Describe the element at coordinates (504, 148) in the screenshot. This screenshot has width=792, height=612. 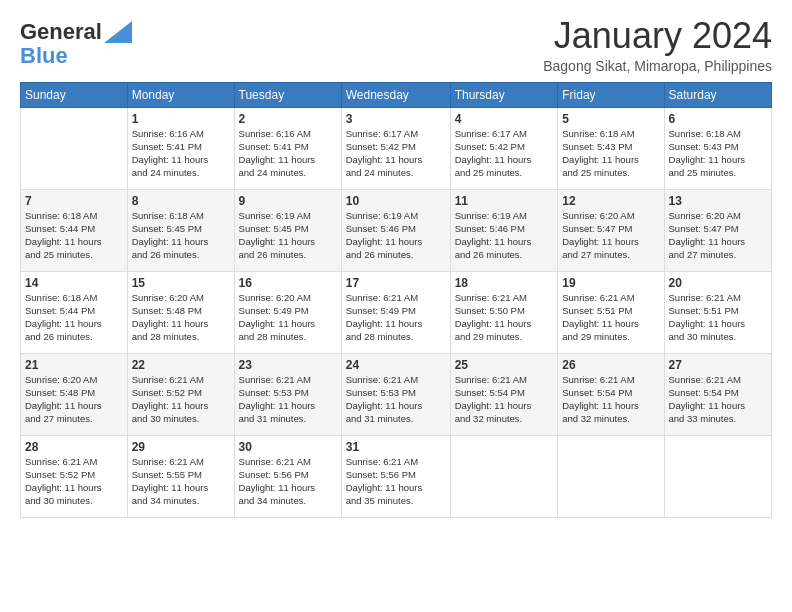
I see `table-row: 4Sunrise: 6:17 AM Sunset: 5:42 PM Daylig…` at that location.